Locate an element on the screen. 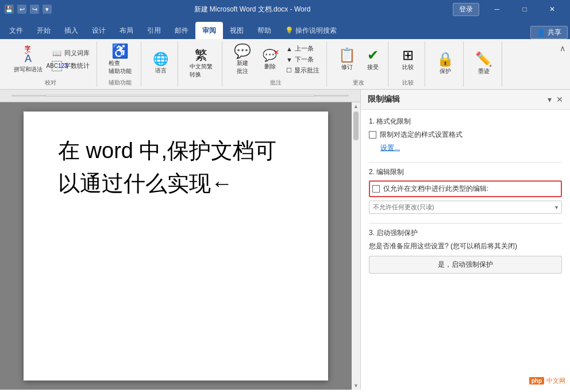 The height and width of the screenshot is (392, 570). group-proofreading-label: 校对 is located at coordinates (51, 83).